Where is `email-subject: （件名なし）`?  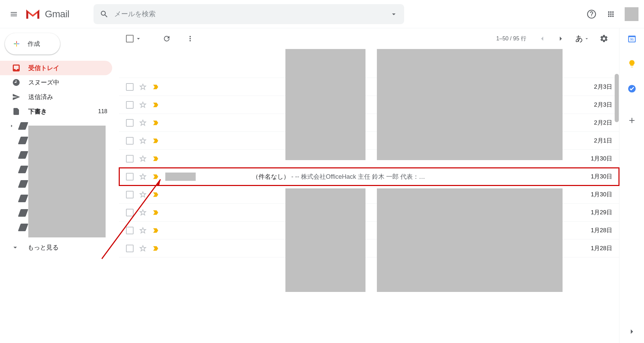
email-subject: （件名なし） is located at coordinates (271, 177).